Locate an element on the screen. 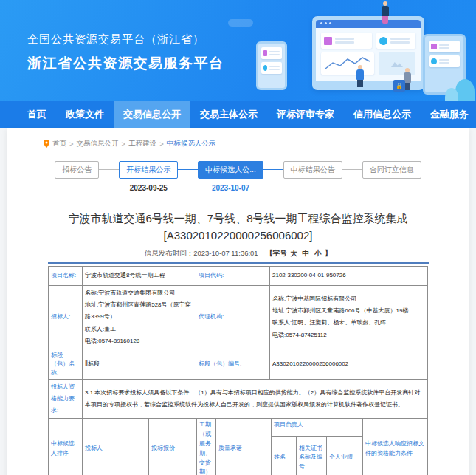 This screenshot has height=475, width=476. national-platform-title: 全国公共资源交易平台（浙江省） is located at coordinates (125, 40).